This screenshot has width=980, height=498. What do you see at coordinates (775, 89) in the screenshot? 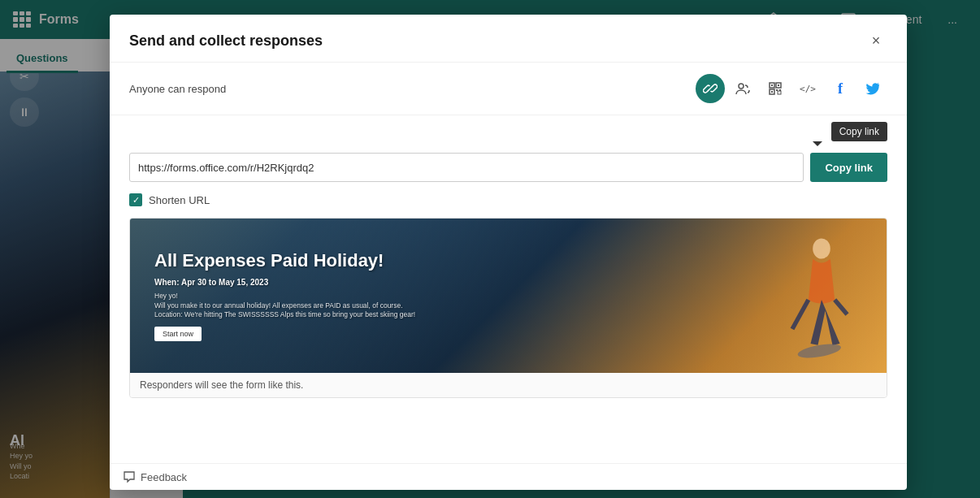
I see `share-qr-button` at bounding box center [775, 89].